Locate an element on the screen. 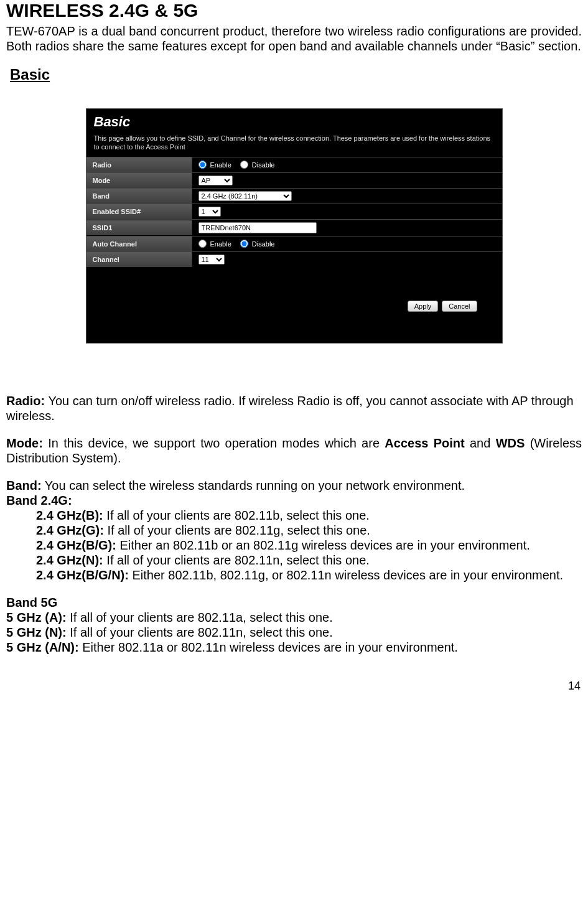 Image resolution: width=588 pixels, height=908 pixels. row-band: Band 2.4 GHz (802.11n) is located at coordinates (294, 195).